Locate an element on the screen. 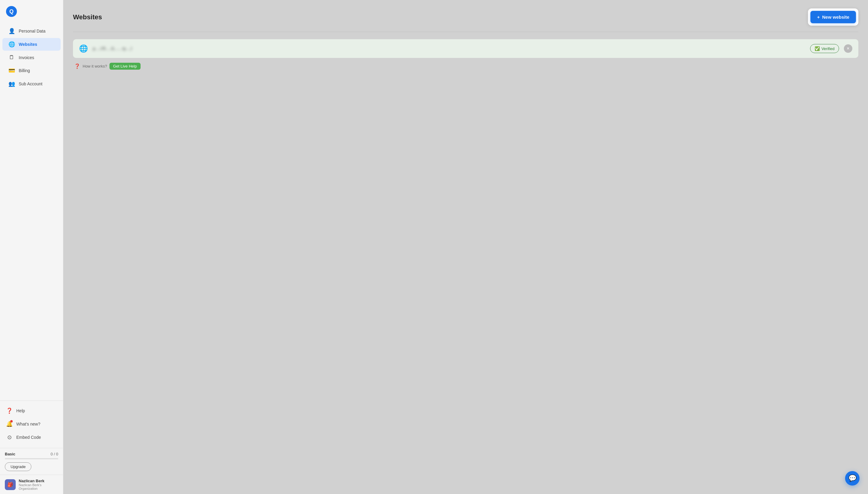  upgrade-button: Upgrade is located at coordinates (18, 467).